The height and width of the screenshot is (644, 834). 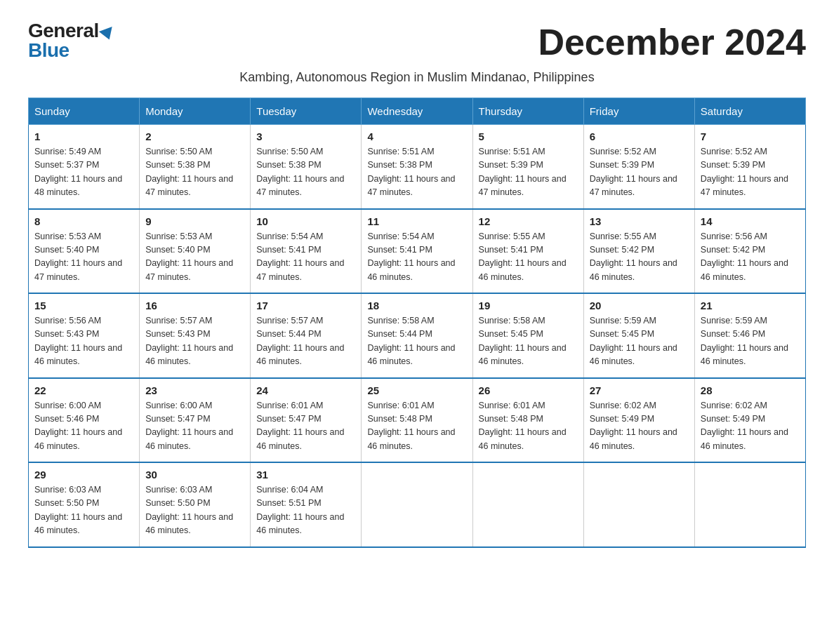 I want to click on day-number: 30, so click(x=195, y=474).